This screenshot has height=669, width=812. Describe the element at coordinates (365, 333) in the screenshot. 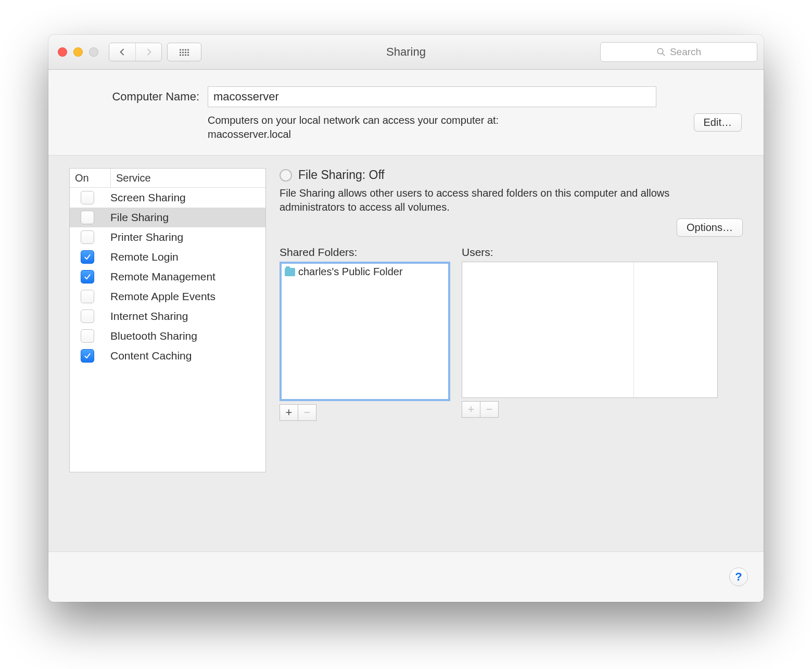

I see `shared-folders-section: Shared Folders: charles's Public Folder …` at that location.